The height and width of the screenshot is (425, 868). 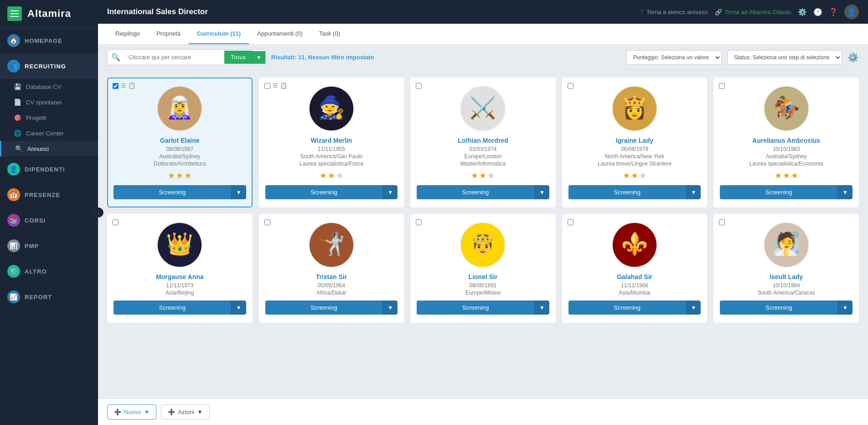 I want to click on help-button: ❓, so click(x=833, y=12).